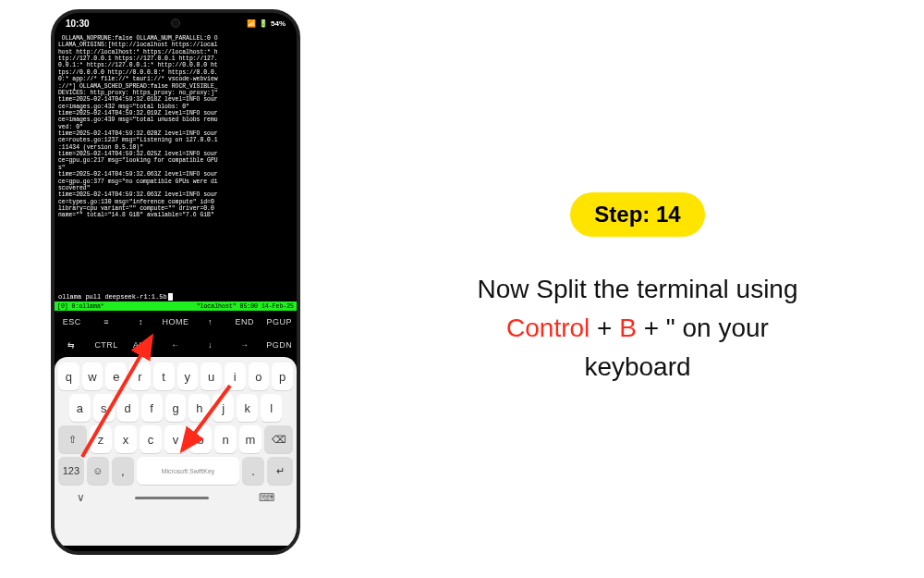 The image size is (924, 578). What do you see at coordinates (638, 215) in the screenshot?
I see `step-badge: Step: 14` at bounding box center [638, 215].